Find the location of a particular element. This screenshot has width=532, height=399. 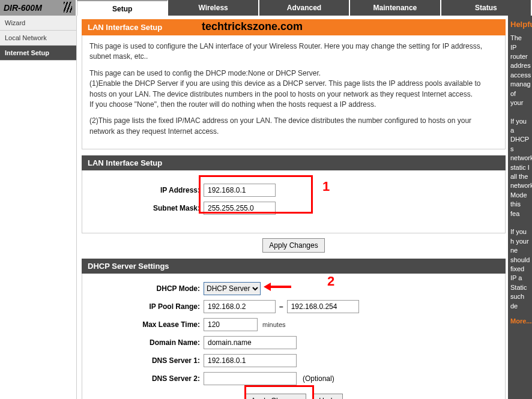

sidebar-item-wizard: Wizard is located at coordinates (38, 23).